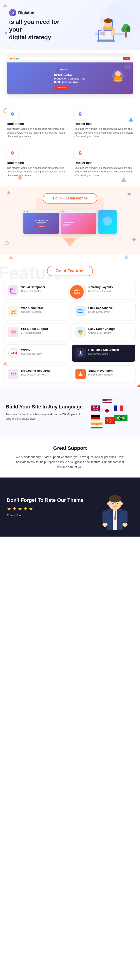 This screenshot has width=140, height=980. Describe the element at coordinates (37, 332) in the screenshot. I see `feature-card-support: Pro & Fast Support 24/7 expert support` at that location.